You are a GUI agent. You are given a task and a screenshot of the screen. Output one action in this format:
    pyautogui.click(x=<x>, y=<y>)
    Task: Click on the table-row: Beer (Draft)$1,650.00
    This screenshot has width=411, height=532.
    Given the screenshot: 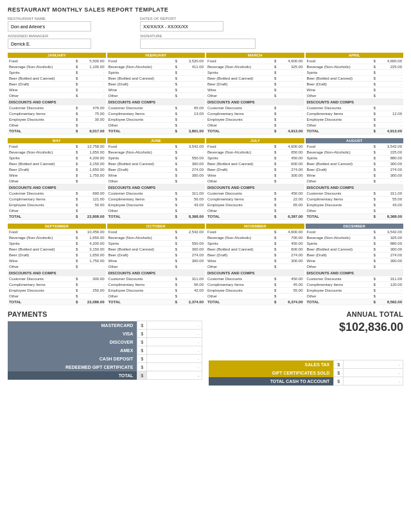 What is the action you would take?
    pyautogui.click(x=57, y=170)
    